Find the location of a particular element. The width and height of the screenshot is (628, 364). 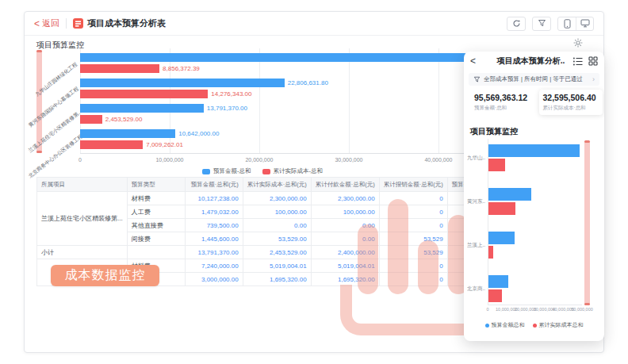

column-header: 预算类型 is located at coordinates (155, 185).